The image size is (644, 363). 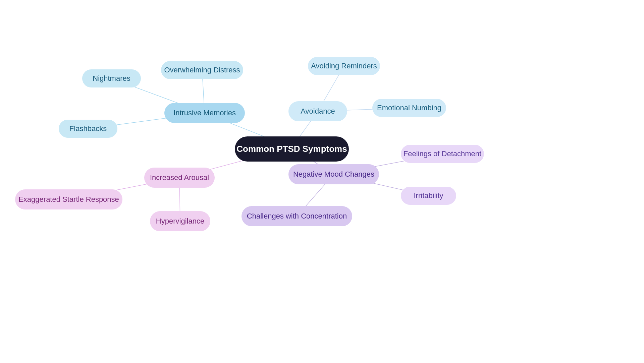 I want to click on node-avoidance: Avoidance, so click(x=318, y=111).